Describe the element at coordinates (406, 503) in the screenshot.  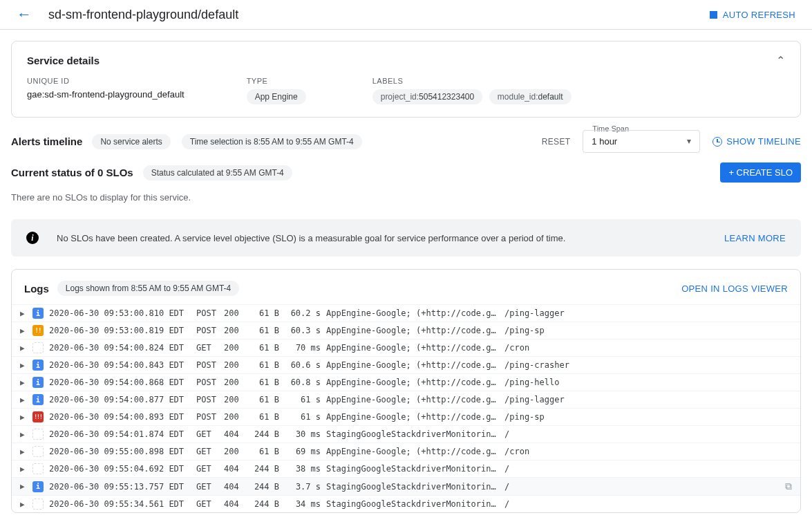
I see `log-row: ▶2020-06-30 09:55:34.561 EDTGET404244 B3…` at that location.